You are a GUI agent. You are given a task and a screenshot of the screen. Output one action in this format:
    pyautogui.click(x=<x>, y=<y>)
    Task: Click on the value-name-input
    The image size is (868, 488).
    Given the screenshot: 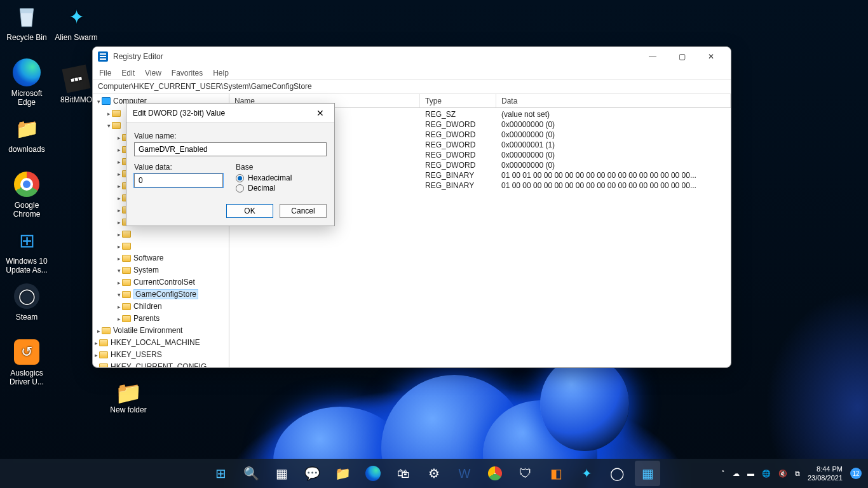 What is the action you would take?
    pyautogui.click(x=230, y=149)
    